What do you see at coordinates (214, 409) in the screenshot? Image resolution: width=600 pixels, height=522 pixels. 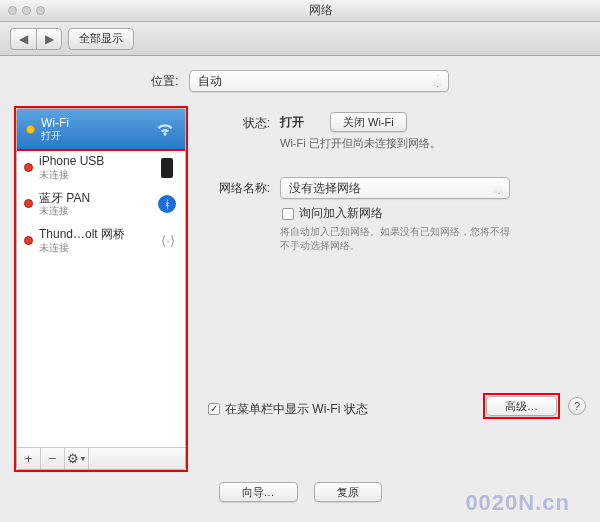 I see `show-menubar-checkbox` at bounding box center [214, 409].